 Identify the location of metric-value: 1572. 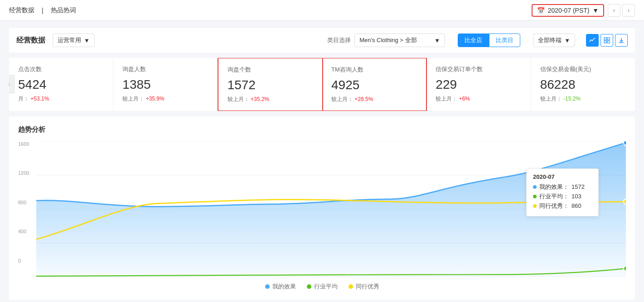
(270, 85).